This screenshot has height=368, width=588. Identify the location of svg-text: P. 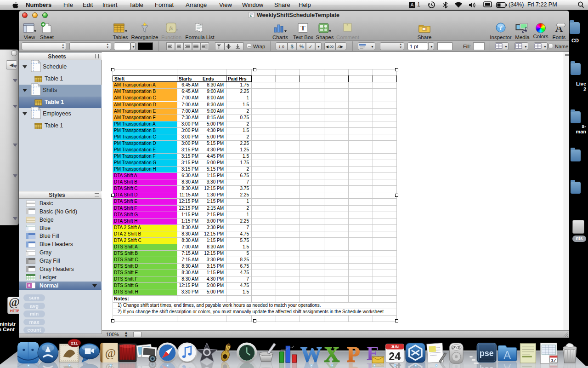
(353, 354).